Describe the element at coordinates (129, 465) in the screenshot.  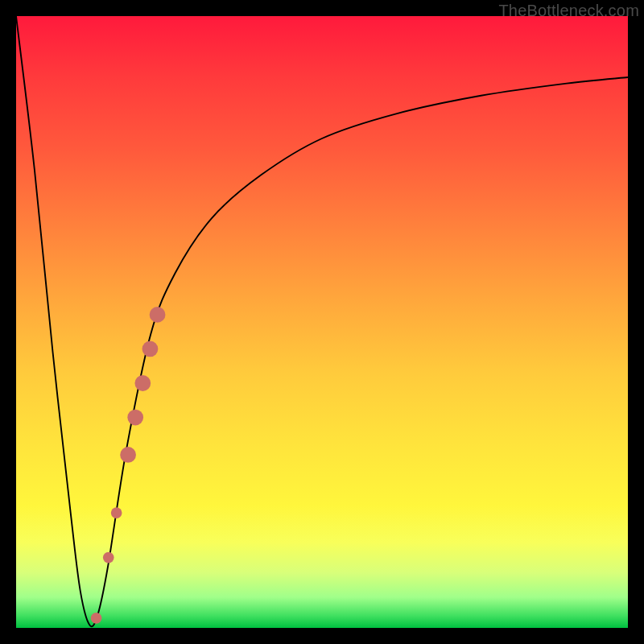
I see `curve-markers` at that location.